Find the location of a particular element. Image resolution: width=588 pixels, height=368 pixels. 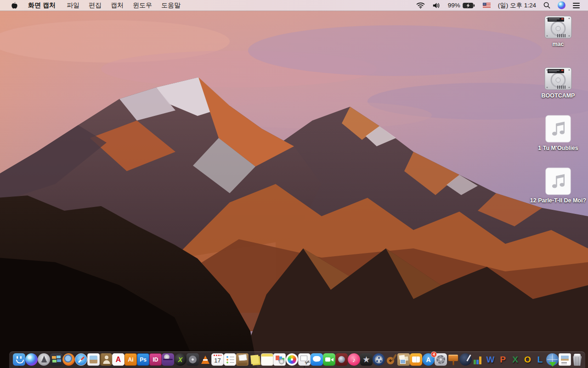

messages-running-indicator is located at coordinates (317, 367).